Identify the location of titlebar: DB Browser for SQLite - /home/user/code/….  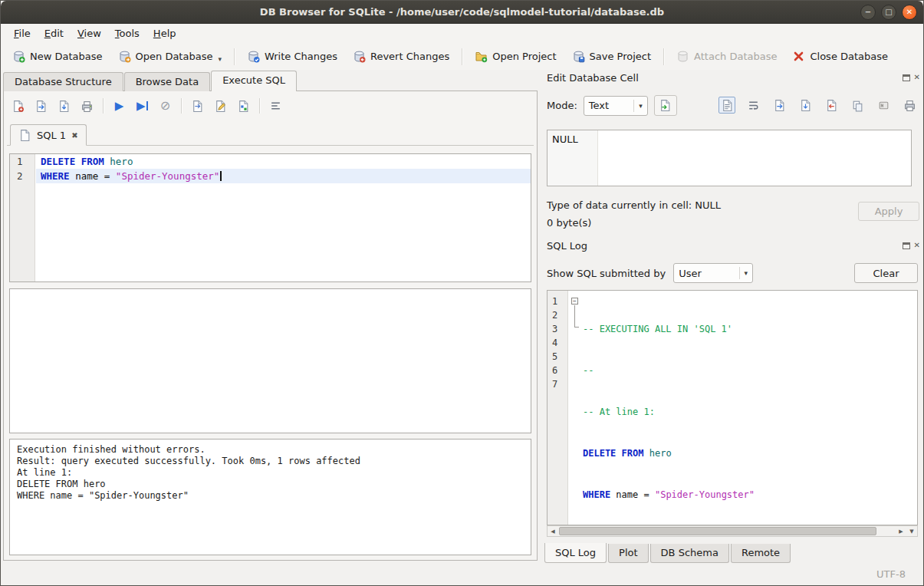
(462, 12).